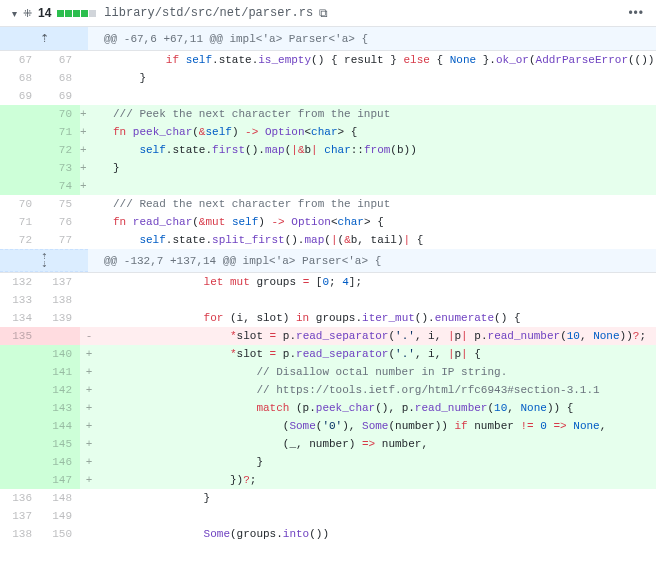 Image resolution: width=656 pixels, height=575 pixels. Describe the element at coordinates (377, 282) in the screenshot. I see `code-content: let mut groups = [0; 4];` at that location.